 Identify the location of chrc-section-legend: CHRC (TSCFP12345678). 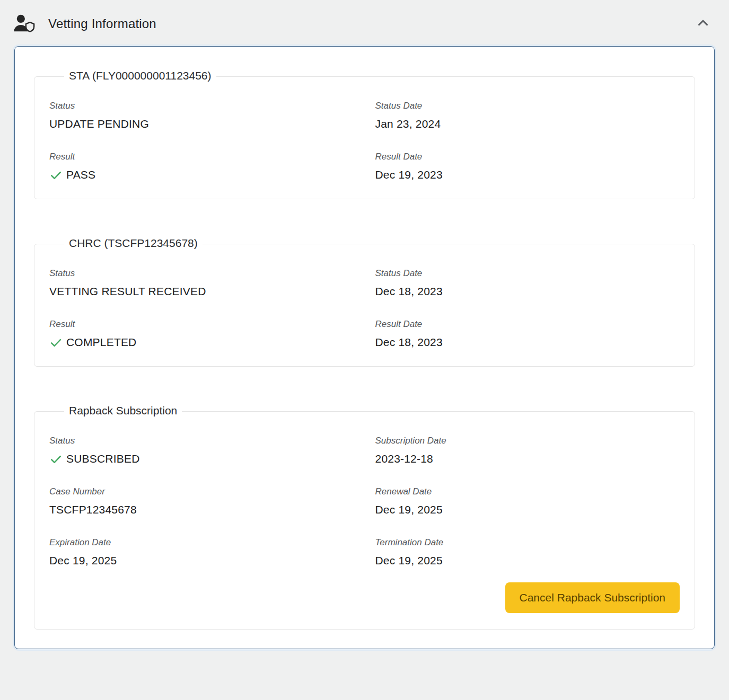
(134, 243).